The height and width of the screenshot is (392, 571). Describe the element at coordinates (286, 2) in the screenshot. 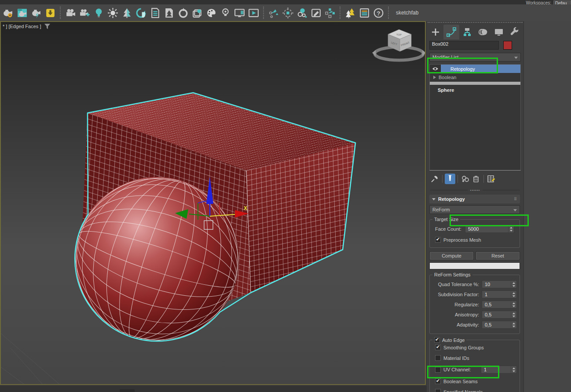

I see `window-top-strip` at that location.